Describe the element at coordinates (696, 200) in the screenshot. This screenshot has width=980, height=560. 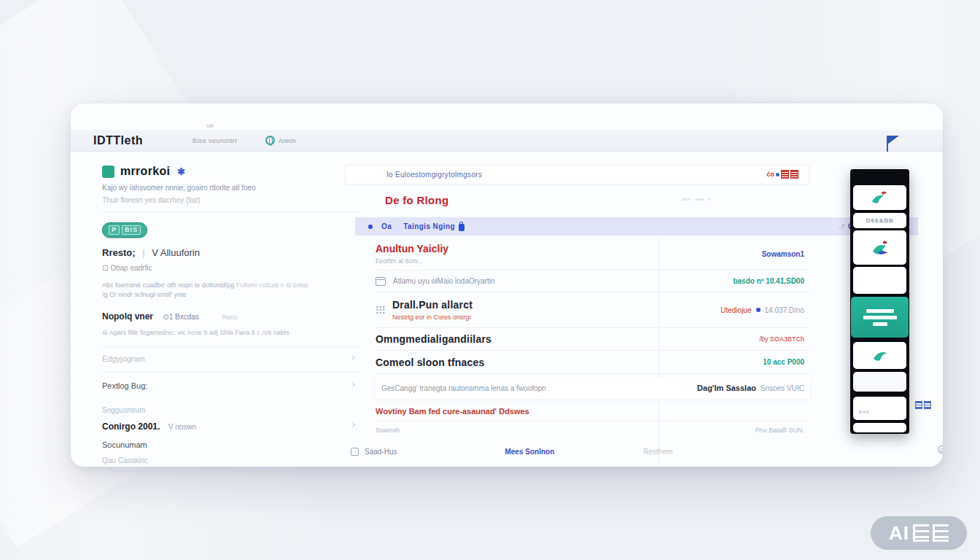
I see `heading-dashes` at that location.